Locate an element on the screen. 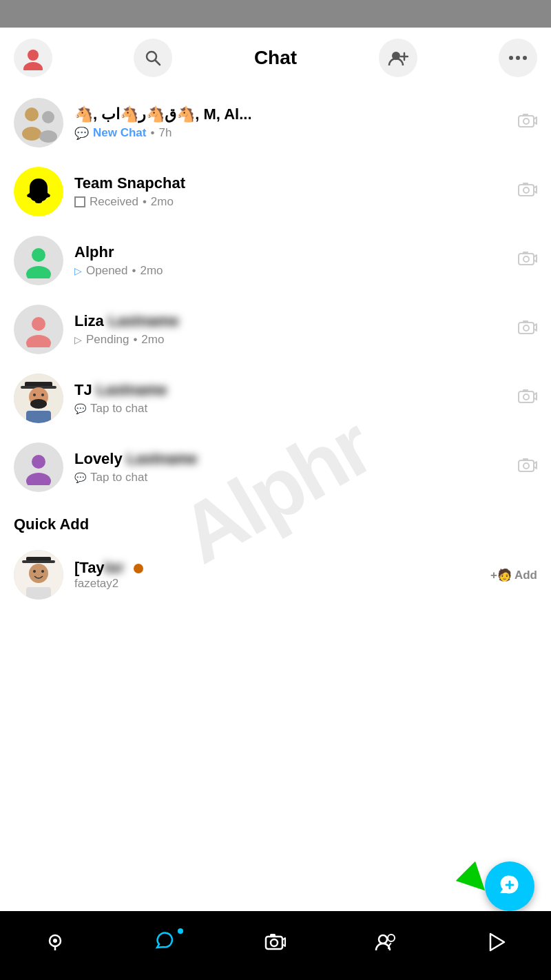  chat-name-lovely: Lovely Lastname is located at coordinates (292, 459).